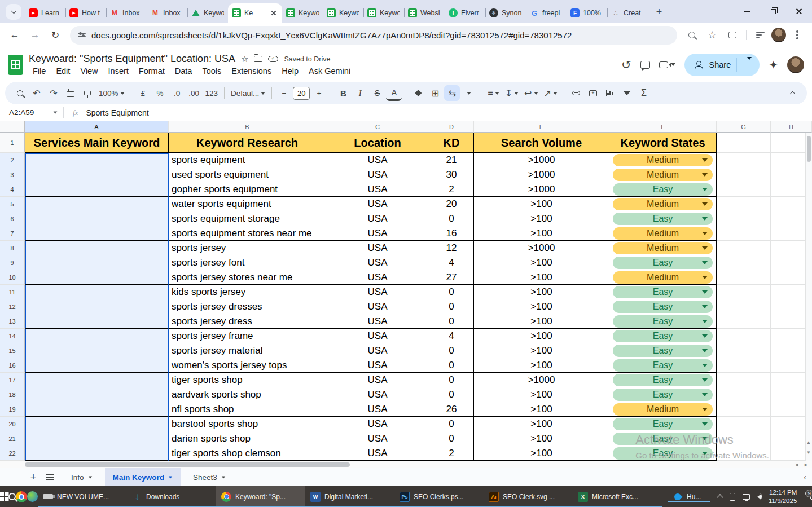 Image resolution: width=812 pixels, height=507 pixels. I want to click on vertical-align-button: ↧, so click(512, 93).